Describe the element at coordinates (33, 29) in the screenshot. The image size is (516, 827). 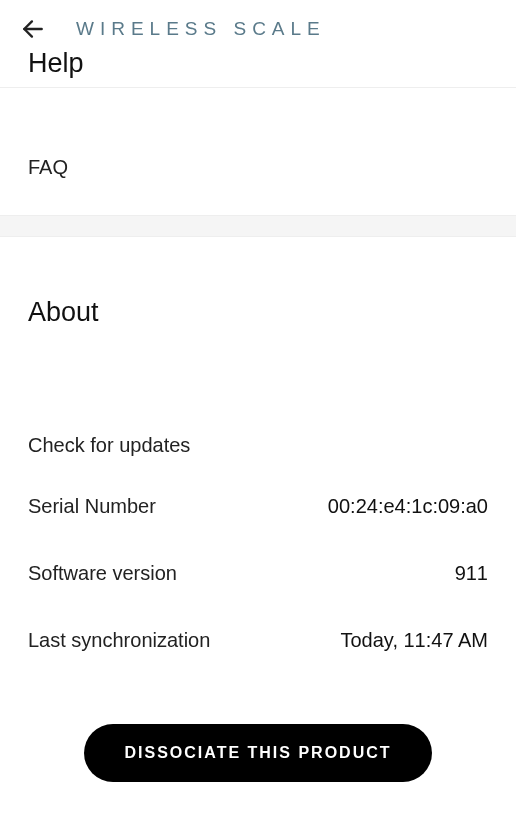
I see `back-button` at that location.